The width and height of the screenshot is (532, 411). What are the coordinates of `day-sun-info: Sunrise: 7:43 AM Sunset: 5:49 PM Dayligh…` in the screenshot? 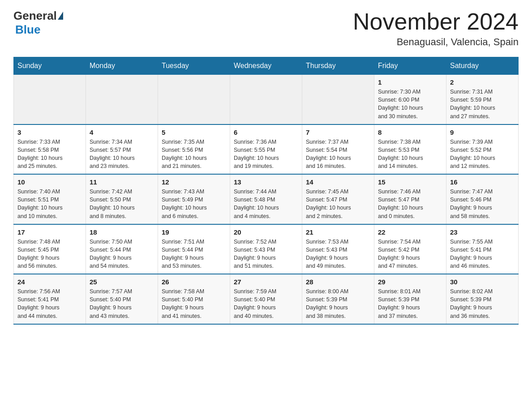 It's located at (194, 204).